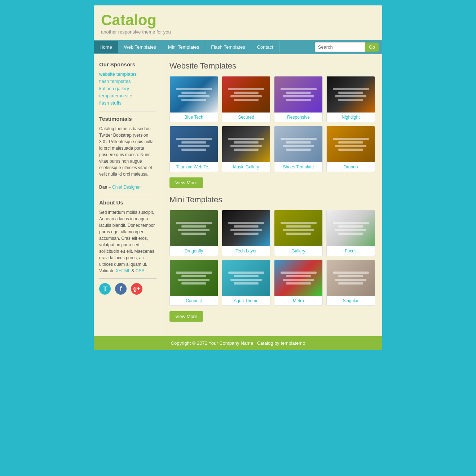  What do you see at coordinates (128, 195) in the screenshot?
I see `sidebar: Our Sponsors website templates flash tem…` at bounding box center [128, 195].